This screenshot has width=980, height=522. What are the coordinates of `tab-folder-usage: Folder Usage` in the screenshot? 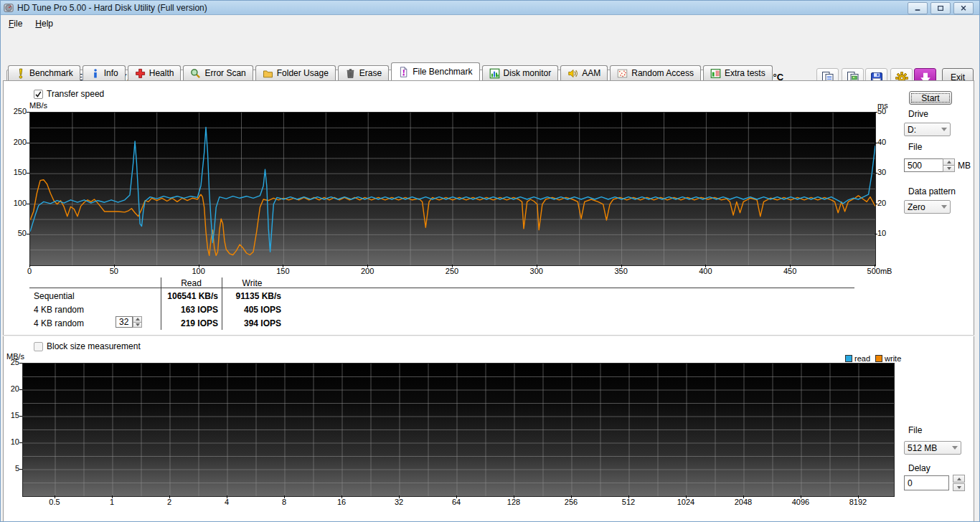 It's located at (296, 73).